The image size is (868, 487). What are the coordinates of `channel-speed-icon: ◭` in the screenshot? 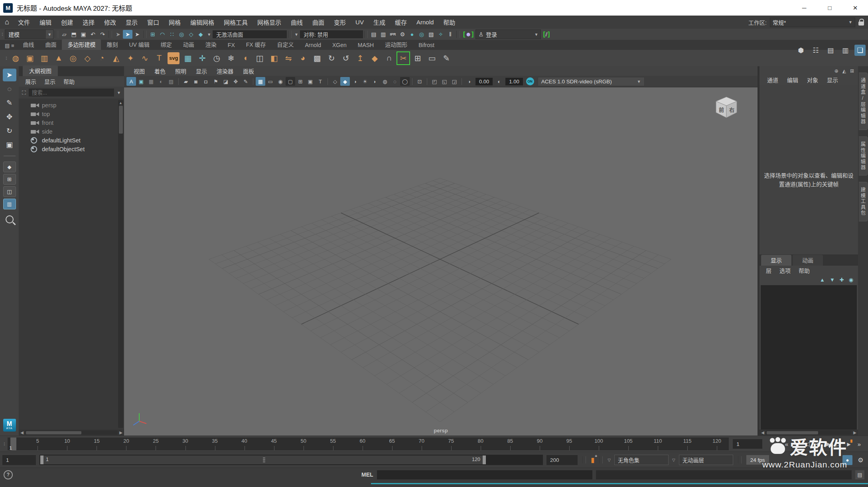 It's located at (844, 71).